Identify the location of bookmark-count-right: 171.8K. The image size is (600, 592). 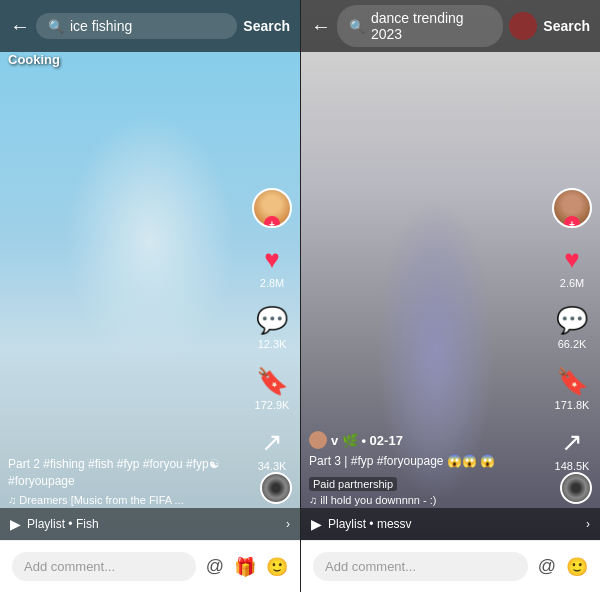
(572, 405).